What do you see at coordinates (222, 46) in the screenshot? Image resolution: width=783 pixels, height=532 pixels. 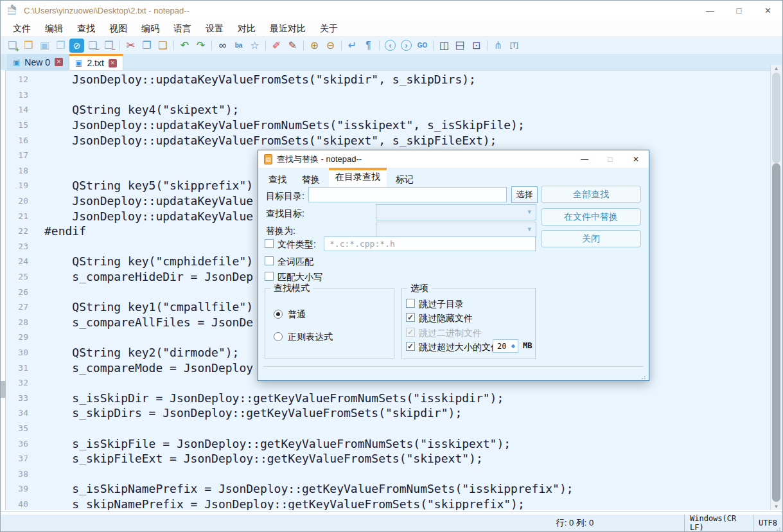 I see `find-icon: ∞` at bounding box center [222, 46].